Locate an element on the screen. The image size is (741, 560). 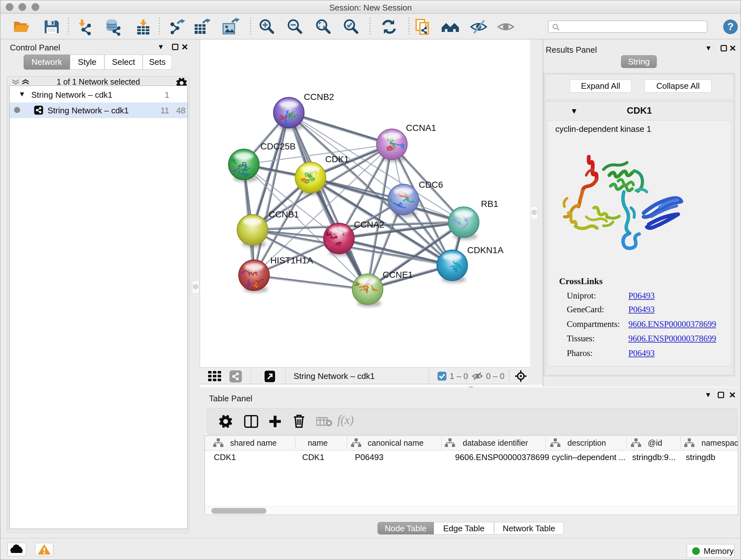
svg-text: CDKN1A is located at coordinates (485, 250).